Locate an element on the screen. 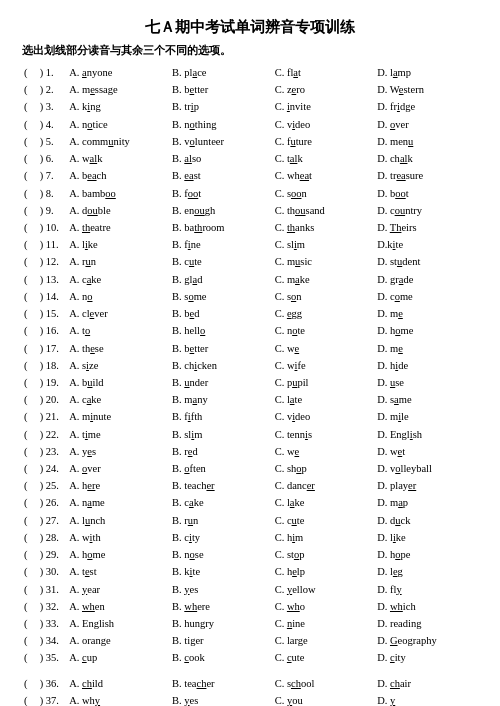 The width and height of the screenshot is (500, 706). option-d: D. hope is located at coordinates (426, 554).